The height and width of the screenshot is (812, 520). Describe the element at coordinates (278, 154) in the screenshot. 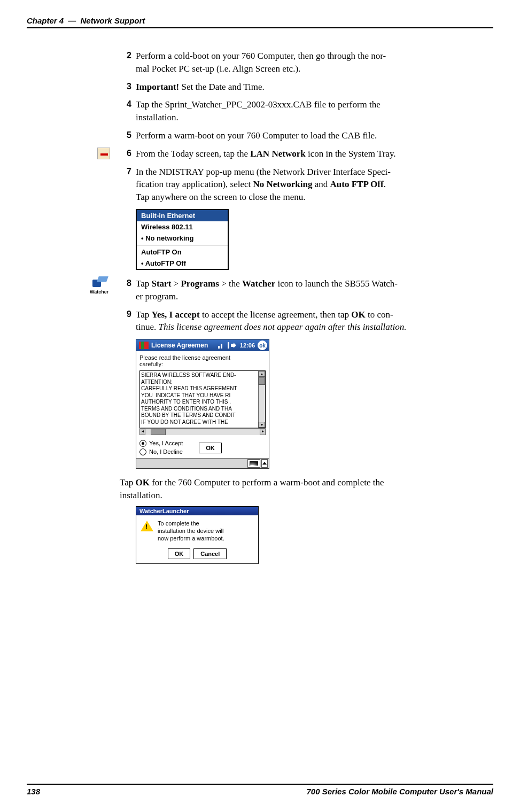

I see `lan-network-label: LAN Network` at that location.